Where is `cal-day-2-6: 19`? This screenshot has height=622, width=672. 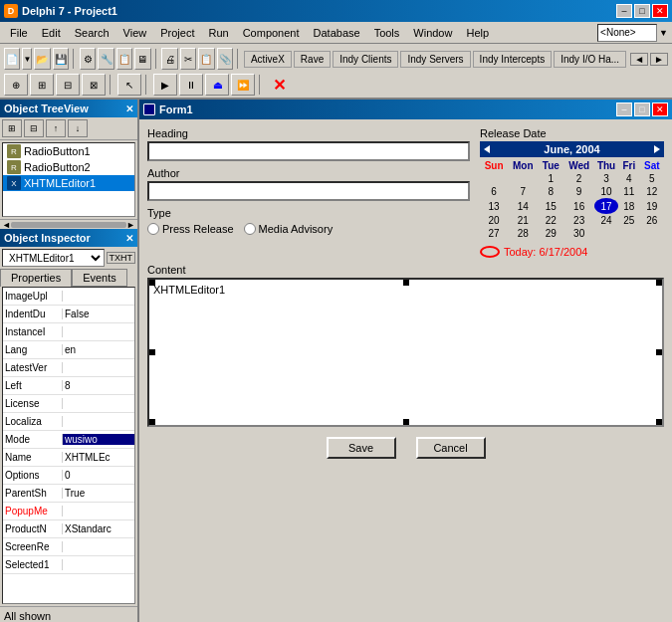
cal-day-2-6: 19 is located at coordinates (652, 206).